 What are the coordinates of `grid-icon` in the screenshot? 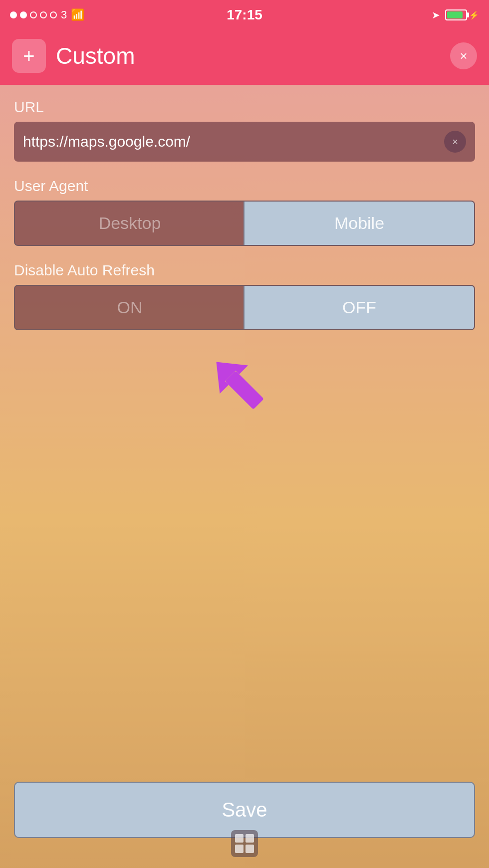 It's located at (244, 844).